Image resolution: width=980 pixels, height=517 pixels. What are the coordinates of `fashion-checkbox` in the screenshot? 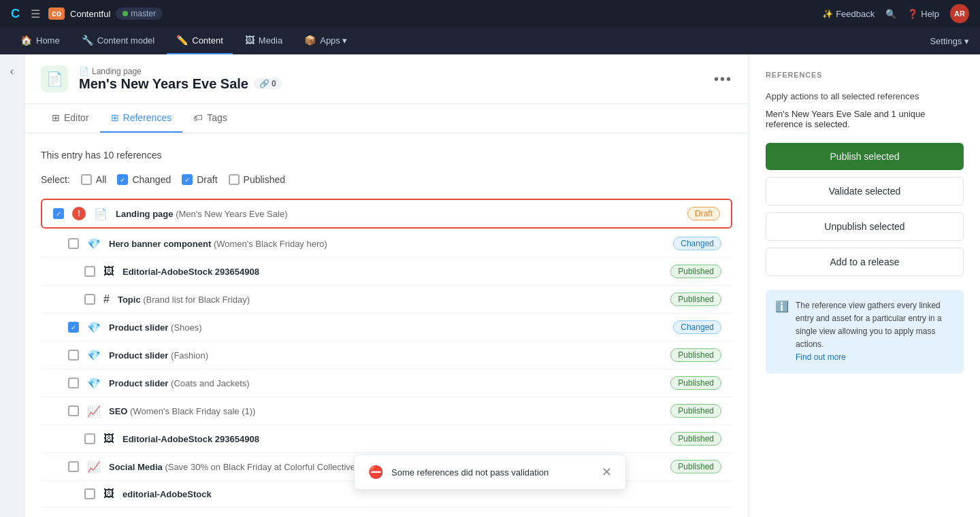 It's located at (74, 355).